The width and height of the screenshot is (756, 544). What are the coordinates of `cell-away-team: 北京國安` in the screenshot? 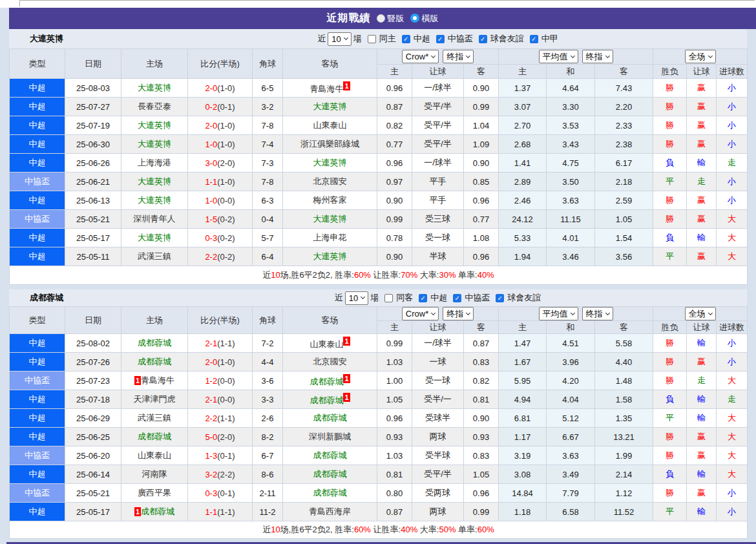 It's located at (330, 362).